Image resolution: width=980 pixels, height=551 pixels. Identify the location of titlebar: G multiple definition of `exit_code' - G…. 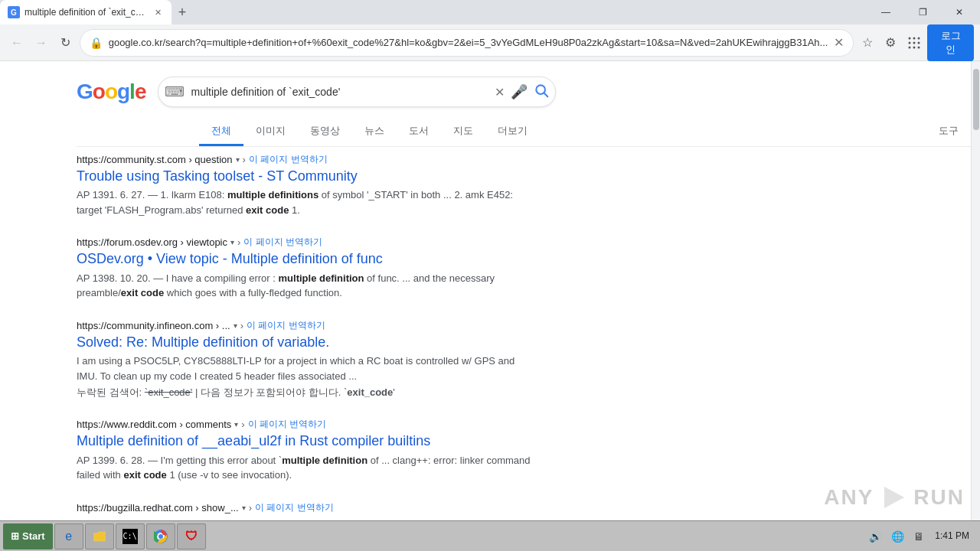
(490, 12).